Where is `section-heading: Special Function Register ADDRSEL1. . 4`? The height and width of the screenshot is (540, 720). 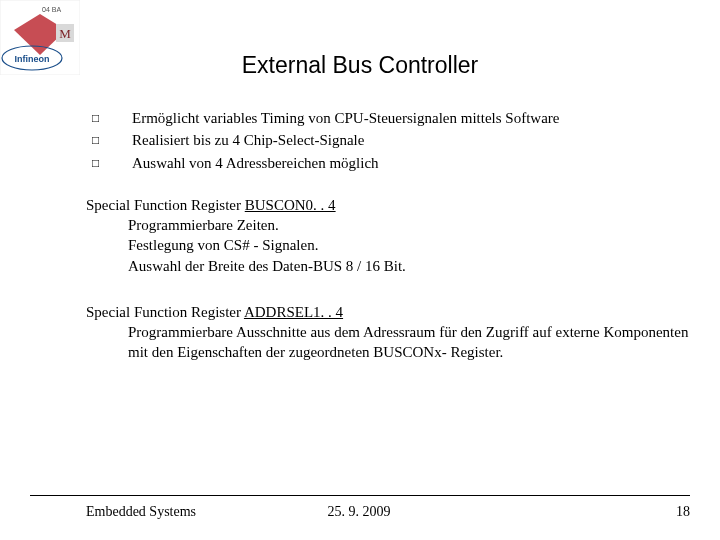 section-heading: Special Function Register ADDRSEL1. . 4 is located at coordinates (388, 312).